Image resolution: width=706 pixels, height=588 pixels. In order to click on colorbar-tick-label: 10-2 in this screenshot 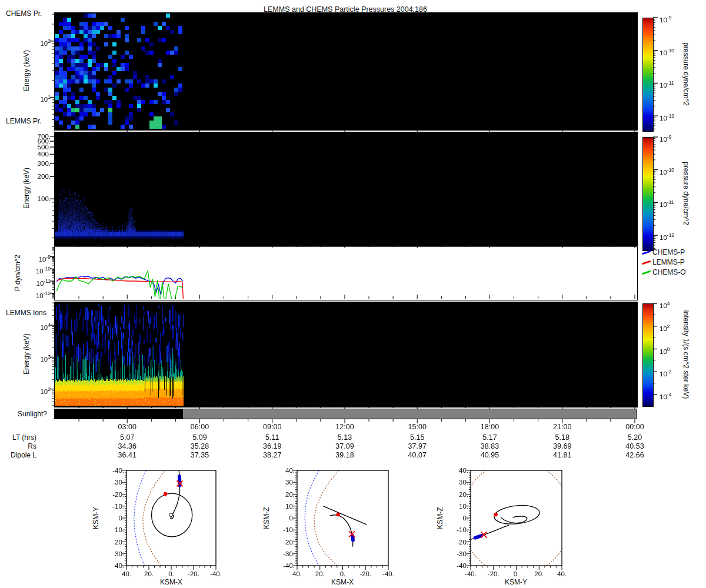, I will do `click(665, 372)`.